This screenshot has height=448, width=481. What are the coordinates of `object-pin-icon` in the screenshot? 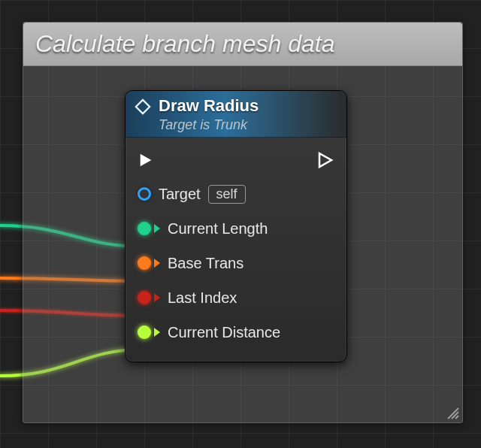 It's located at (144, 194).